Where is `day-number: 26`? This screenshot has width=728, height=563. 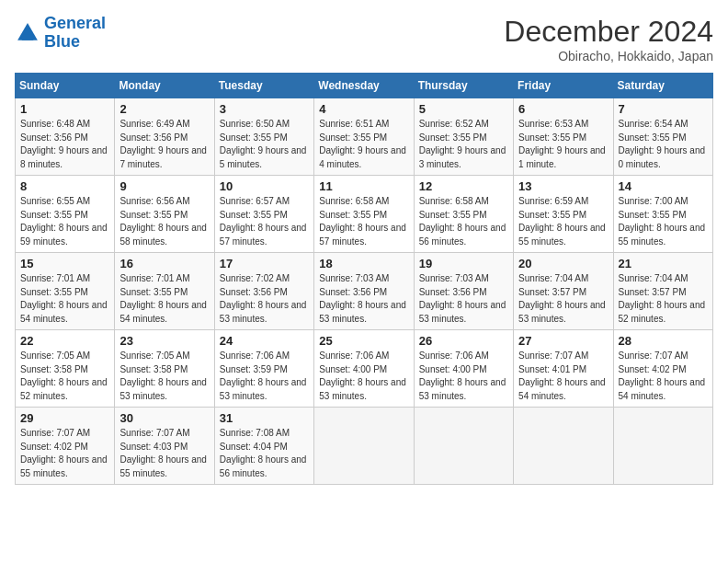
day-number: 26 is located at coordinates (463, 340).